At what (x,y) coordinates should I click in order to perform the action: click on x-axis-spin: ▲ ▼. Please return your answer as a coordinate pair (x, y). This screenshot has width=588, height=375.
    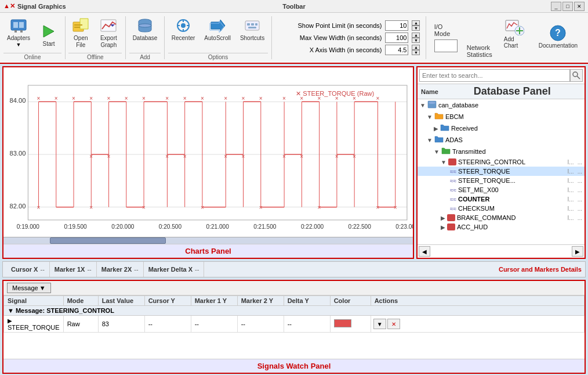
    Looking at the image, I should click on (416, 50).